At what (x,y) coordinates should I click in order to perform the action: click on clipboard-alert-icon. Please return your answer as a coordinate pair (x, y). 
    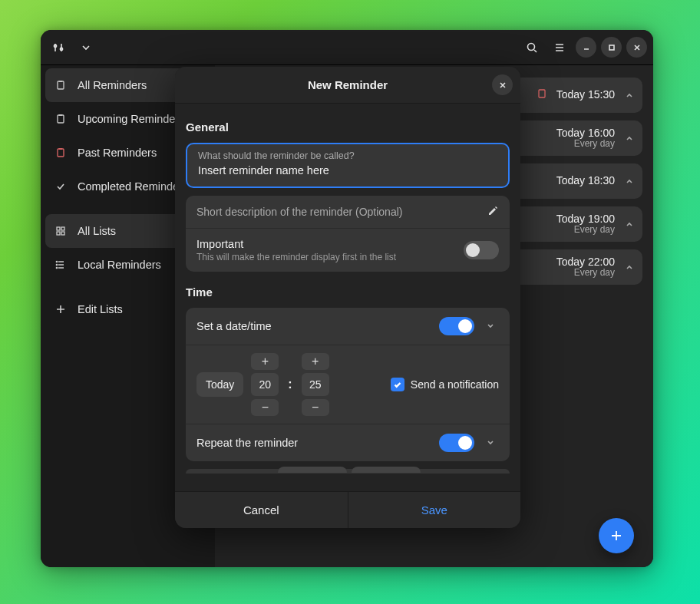
    Looking at the image, I should click on (543, 95).